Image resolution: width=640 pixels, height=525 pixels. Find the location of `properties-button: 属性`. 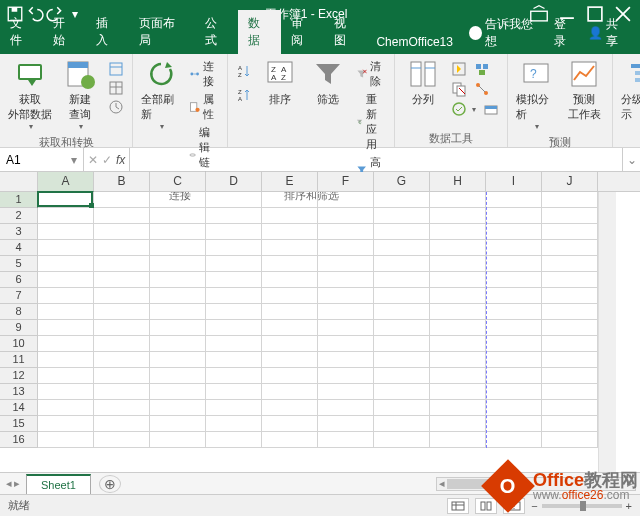

properties-button: 属性 is located at coordinates (204, 107).